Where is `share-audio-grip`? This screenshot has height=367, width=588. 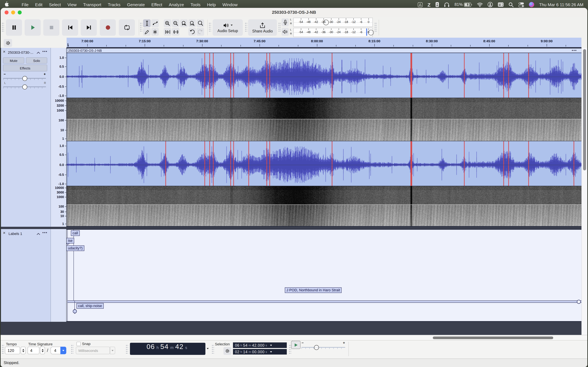 share-audio-grip is located at coordinates (246, 28).